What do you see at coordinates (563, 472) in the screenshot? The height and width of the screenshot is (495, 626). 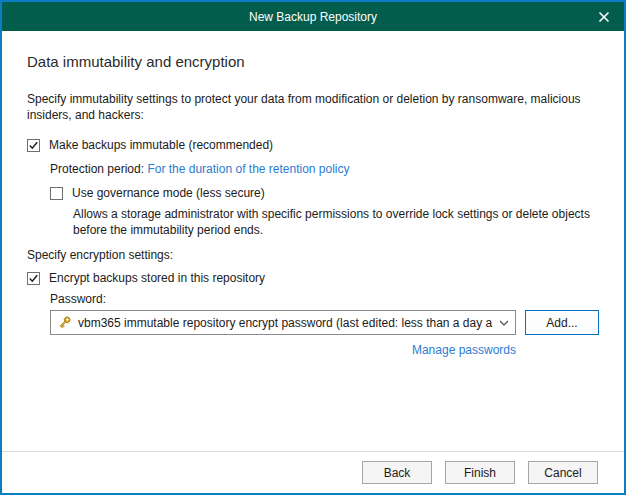 I see `cancel-button: Cancel` at bounding box center [563, 472].